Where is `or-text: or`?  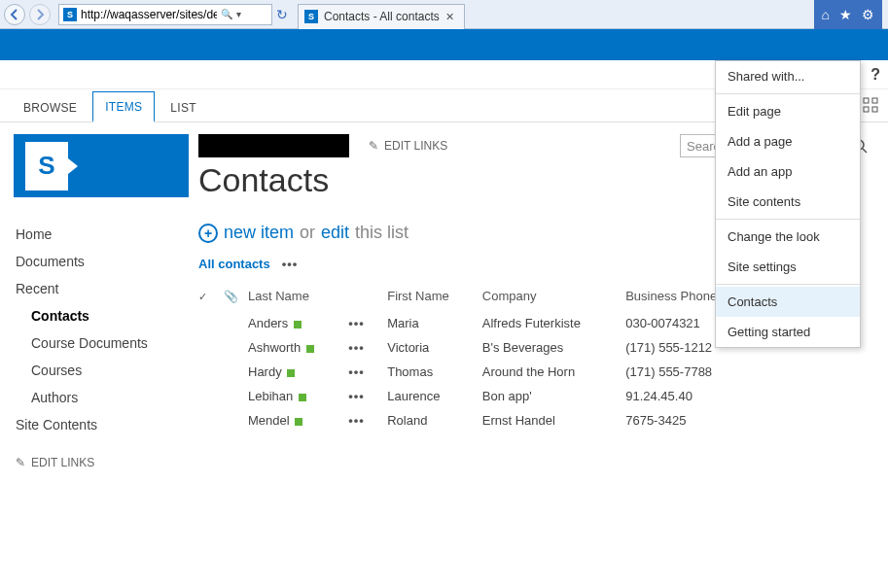 or-text: or is located at coordinates (307, 233).